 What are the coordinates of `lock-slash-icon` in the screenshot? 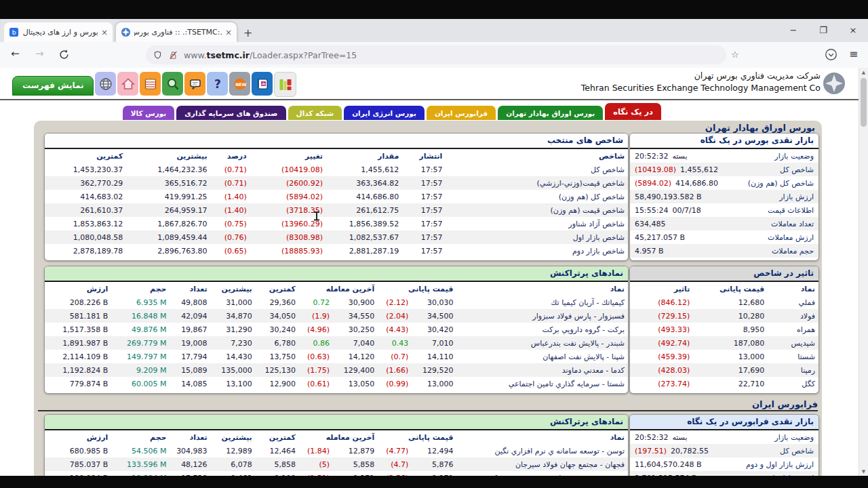 It's located at (174, 56).